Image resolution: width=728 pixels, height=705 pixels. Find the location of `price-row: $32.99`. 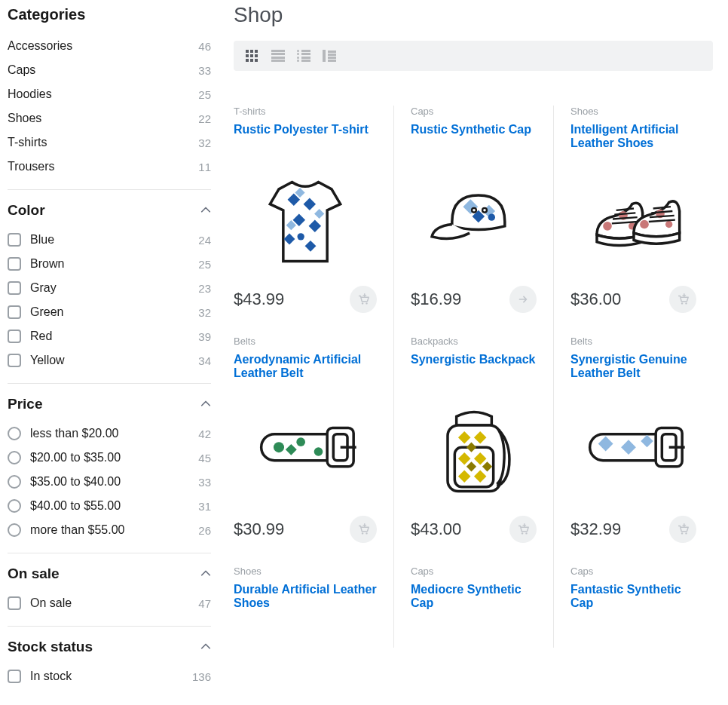

price-row: $32.99 is located at coordinates (633, 529).